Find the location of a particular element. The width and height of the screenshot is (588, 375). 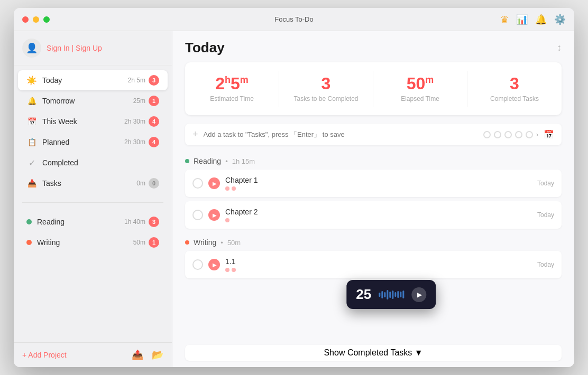

folder-icon: 📂 is located at coordinates (158, 355).